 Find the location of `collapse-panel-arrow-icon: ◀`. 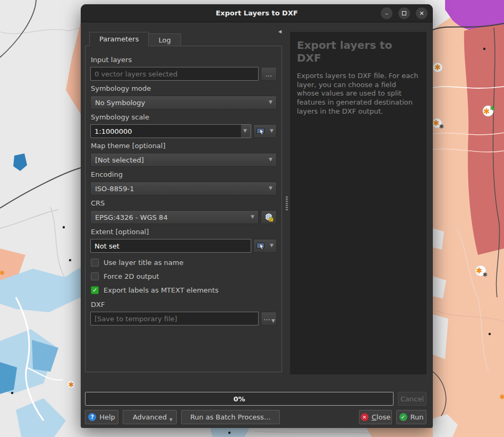

collapse-panel-arrow-icon: ◀ is located at coordinates (280, 32).